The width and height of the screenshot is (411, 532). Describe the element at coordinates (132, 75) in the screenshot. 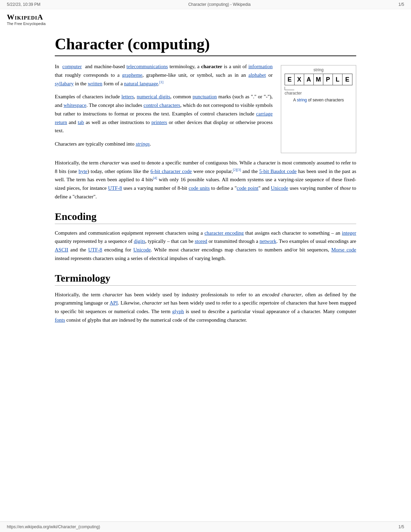

I see `link-grapheme: grapheme` at that location.